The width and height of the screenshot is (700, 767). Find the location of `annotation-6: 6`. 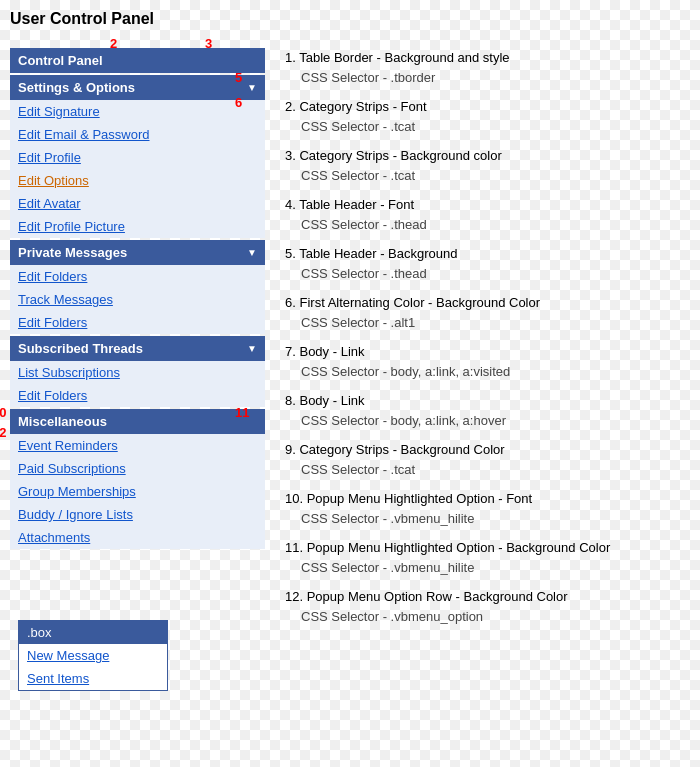

annotation-6: 6 is located at coordinates (238, 102).